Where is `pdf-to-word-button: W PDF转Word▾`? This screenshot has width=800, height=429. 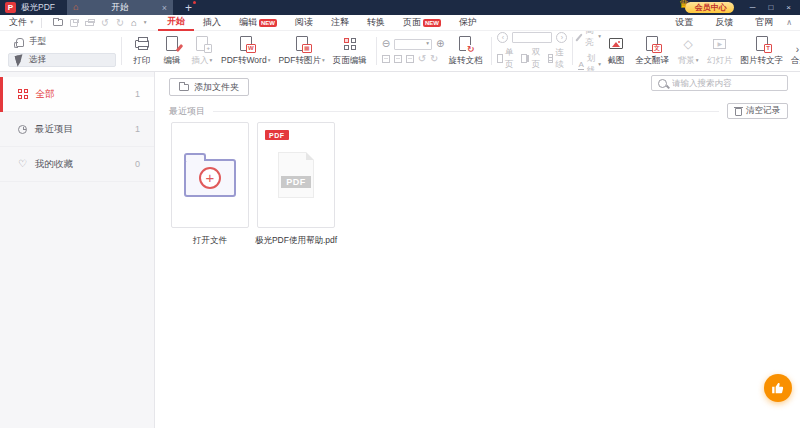 pdf-to-word-button: W PDF转Word▾ is located at coordinates (246, 52).